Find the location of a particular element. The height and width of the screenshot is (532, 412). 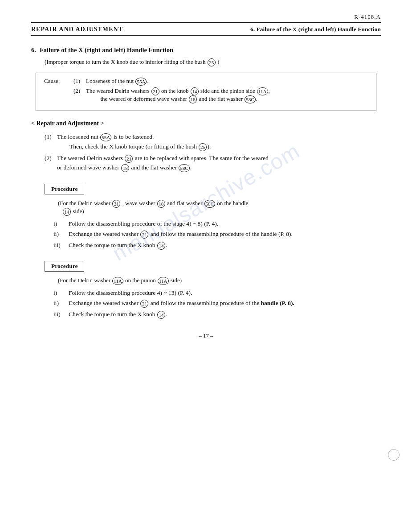

circle-21-p1: 21 is located at coordinates (116, 204).